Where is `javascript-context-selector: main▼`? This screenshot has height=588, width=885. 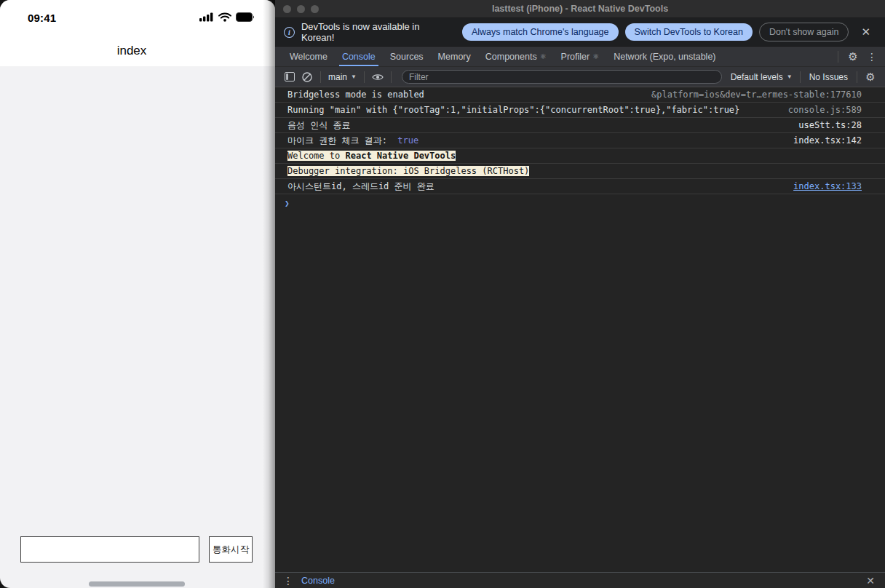 javascript-context-selector: main▼ is located at coordinates (342, 77).